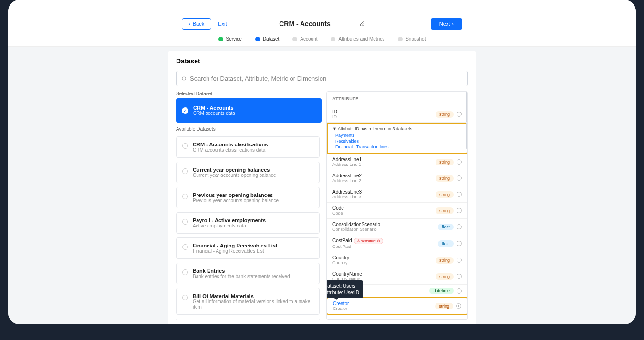  Describe the element at coordinates (397, 129) in the screenshot. I see `reference-title: ▼ Attribute ID has reference in 3 datase…` at that location.